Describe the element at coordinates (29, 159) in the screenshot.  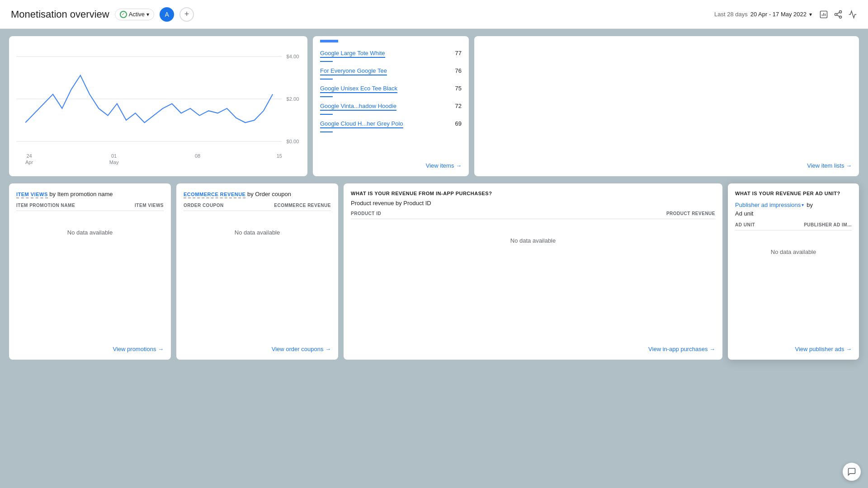
I see `x-label-24apr: 24Apr` at that location.